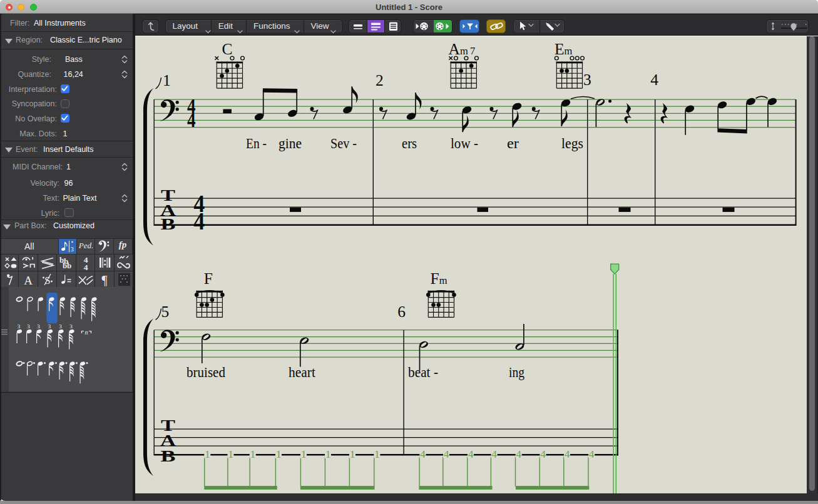 Image resolution: width=818 pixels, height=504 pixels. Describe the element at coordinates (257, 143) in the screenshot. I see `svg-text: En -` at that location.